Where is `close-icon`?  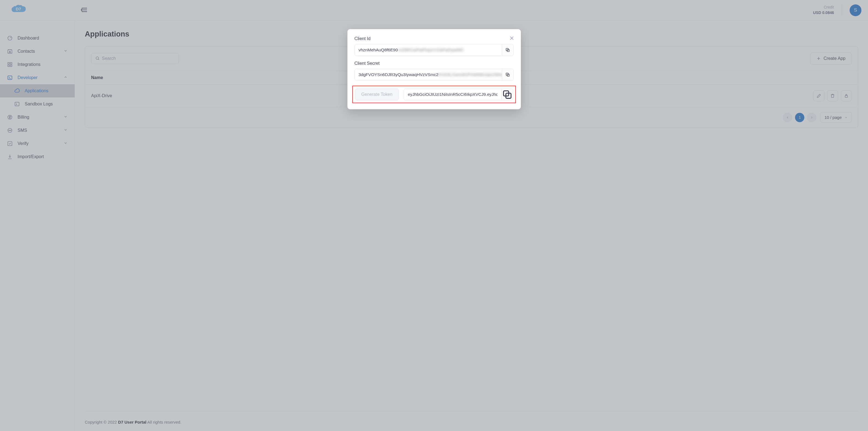 close-icon is located at coordinates (512, 38).